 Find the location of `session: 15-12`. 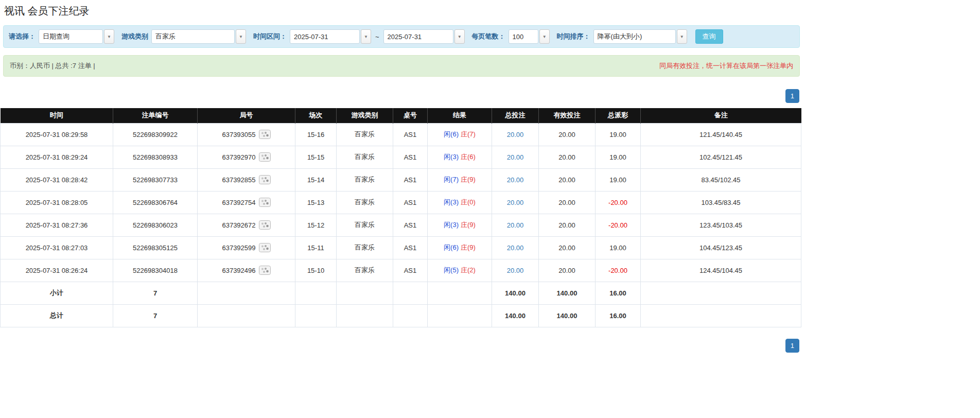

session: 15-12 is located at coordinates (316, 225).